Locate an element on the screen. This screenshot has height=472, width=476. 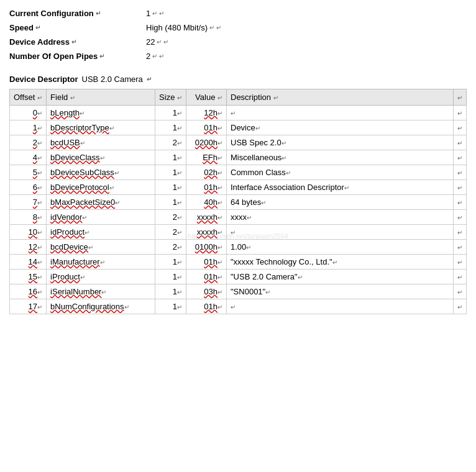
cell-field: bNumConfigurations↵ is located at coordinates (101, 307).